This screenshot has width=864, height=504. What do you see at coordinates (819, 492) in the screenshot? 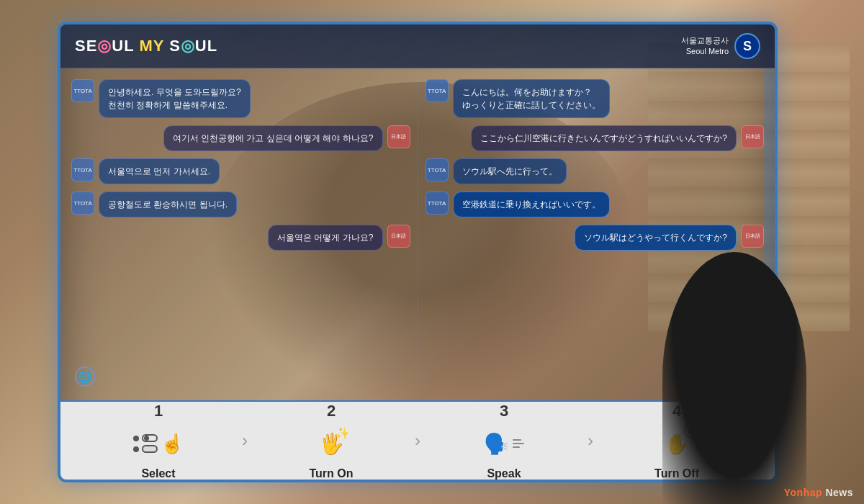
I see `watermark: Yonhap News` at bounding box center [819, 492].